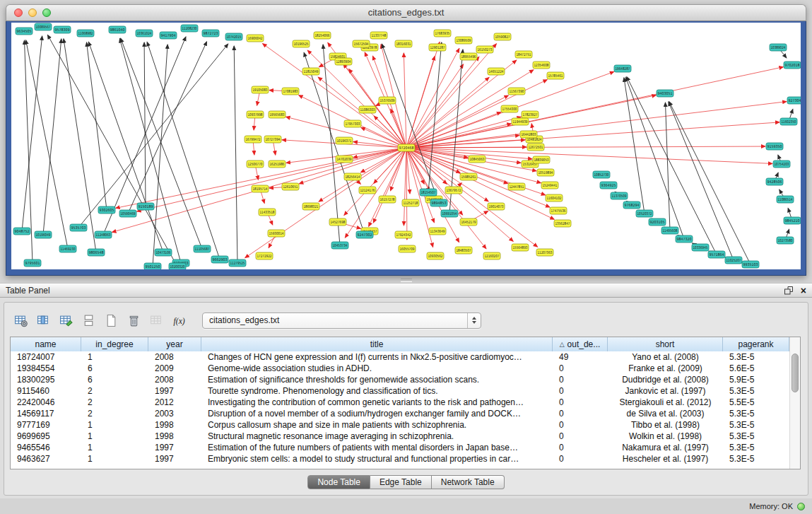 The width and height of the screenshot is (812, 514). What do you see at coordinates (340, 245) in the screenshot?
I see `graph-node: 10453734` at bounding box center [340, 245].